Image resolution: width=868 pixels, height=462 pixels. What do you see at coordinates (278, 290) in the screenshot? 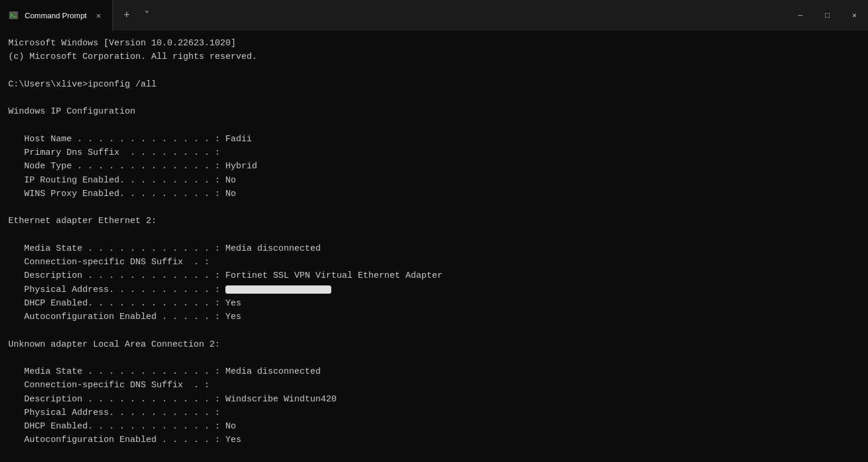
I see `redacted-mac-address` at bounding box center [278, 290].